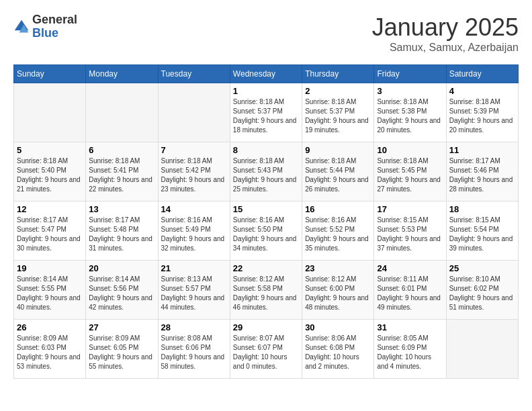 The height and width of the screenshot is (411, 532). I want to click on month-title: January 2025, so click(445, 28).